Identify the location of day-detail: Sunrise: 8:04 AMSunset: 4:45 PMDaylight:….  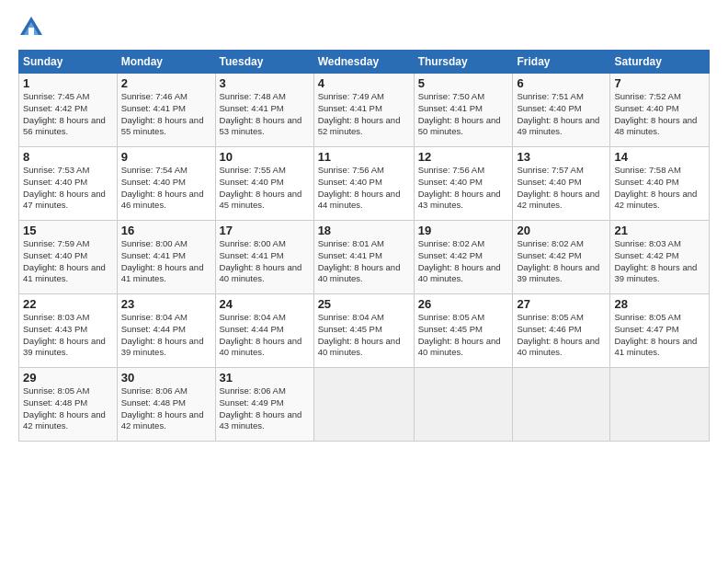
(364, 335).